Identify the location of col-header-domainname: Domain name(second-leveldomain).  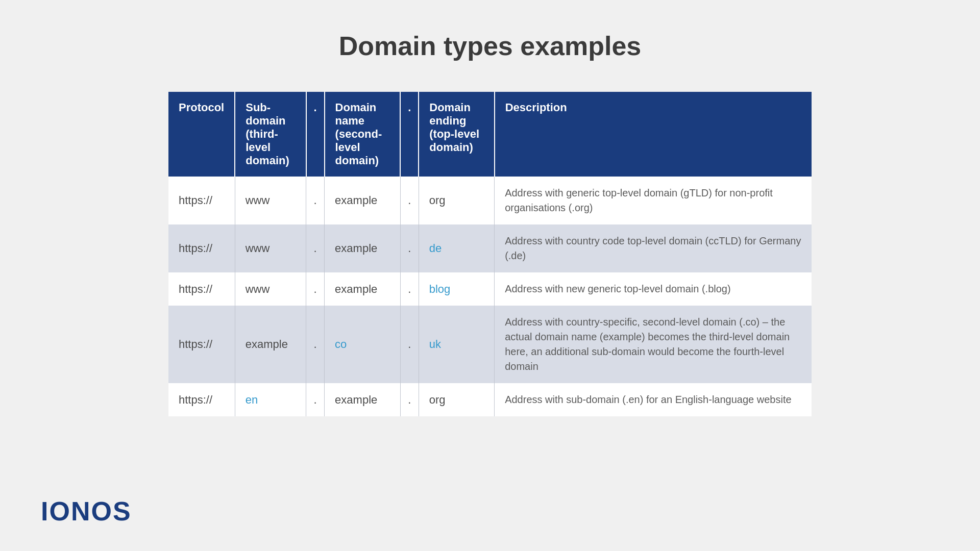
(362, 134).